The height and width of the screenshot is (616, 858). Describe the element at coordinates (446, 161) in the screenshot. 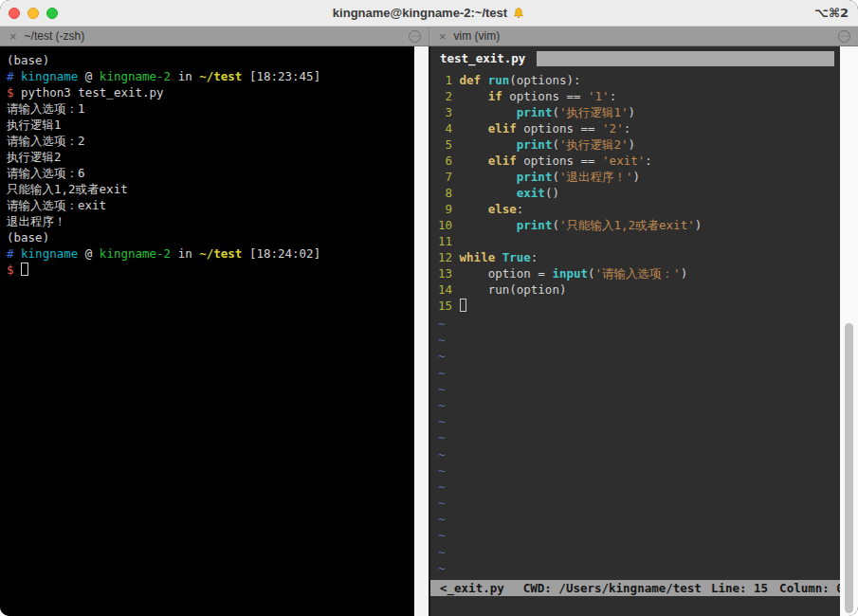

I see `line-number: 6` at that location.